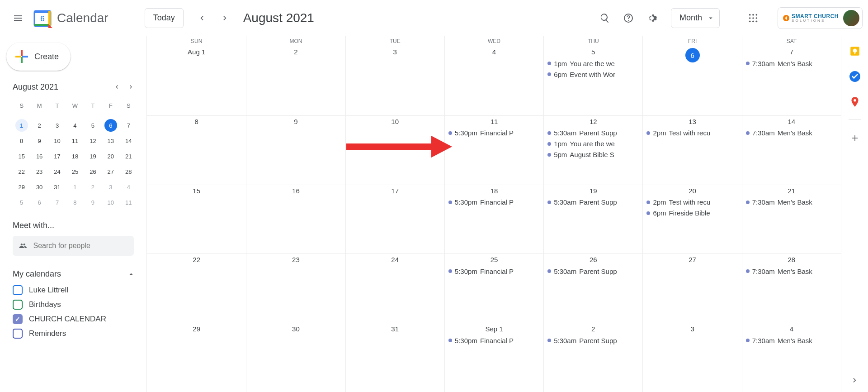  I want to click on calendar-list-item: Luke Littrell, so click(74, 290).